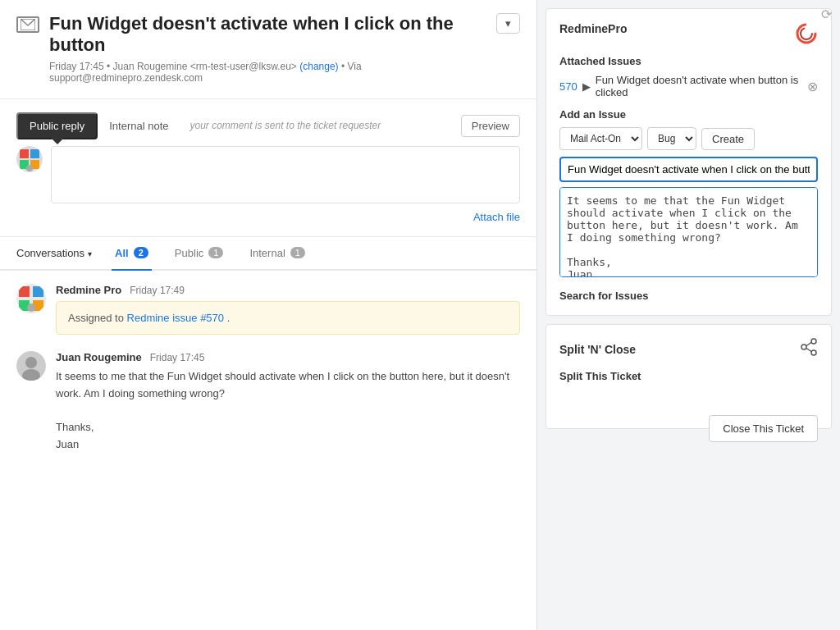  I want to click on tab-public: Public 1, so click(199, 254).